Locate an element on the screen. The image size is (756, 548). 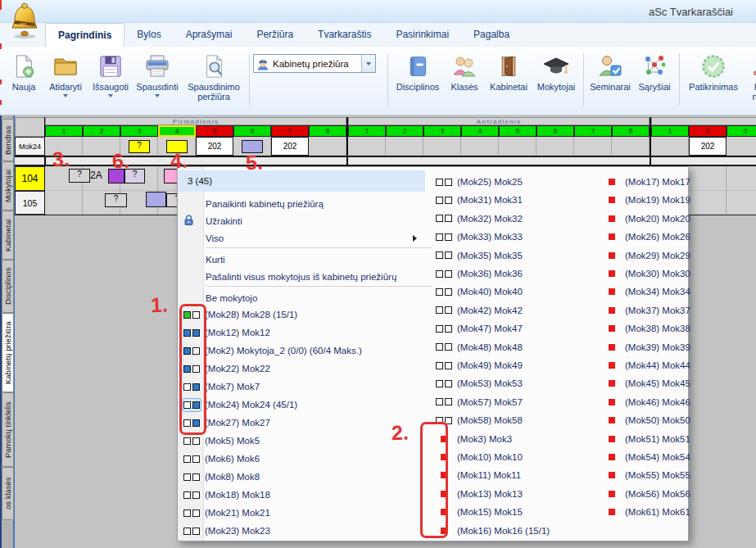
menu-item: (Mok16) Mok16 (15/1) is located at coordinates (492, 531).